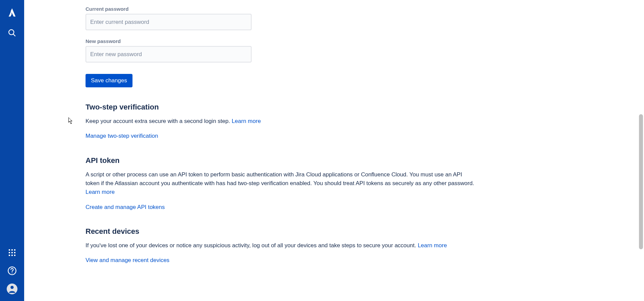 The height and width of the screenshot is (301, 644). Describe the element at coordinates (109, 81) in the screenshot. I see `save-changes-button: Save changes` at that location.